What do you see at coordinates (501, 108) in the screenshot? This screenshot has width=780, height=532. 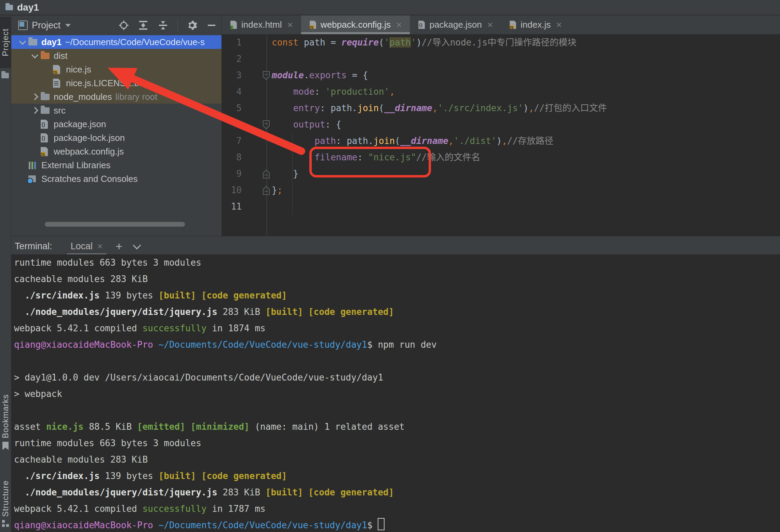 I see `code-line-5: 5 entry: path.join(__dirname,'./src/inde…` at bounding box center [501, 108].